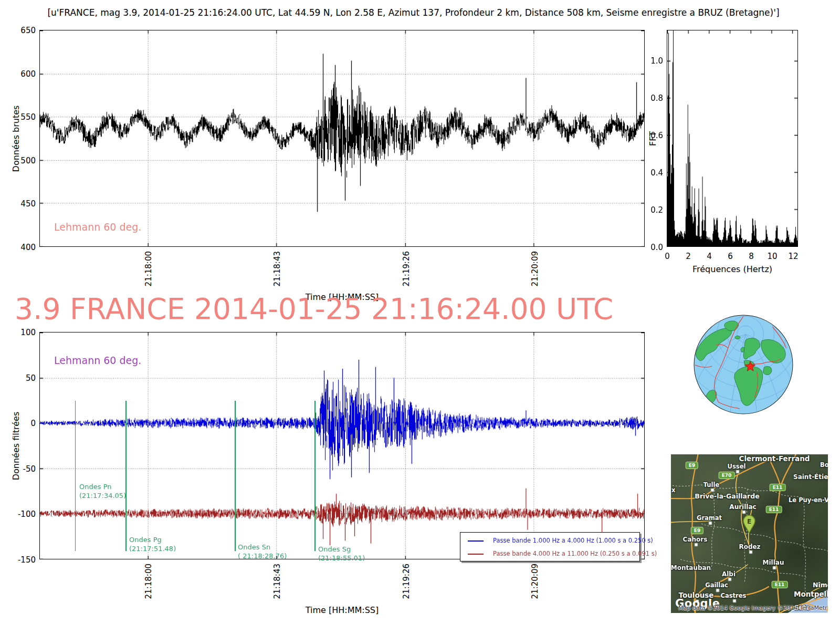 This screenshot has width=840, height=624. What do you see at coordinates (717, 585) in the screenshot?
I see `city-label: Gaillac` at bounding box center [717, 585].